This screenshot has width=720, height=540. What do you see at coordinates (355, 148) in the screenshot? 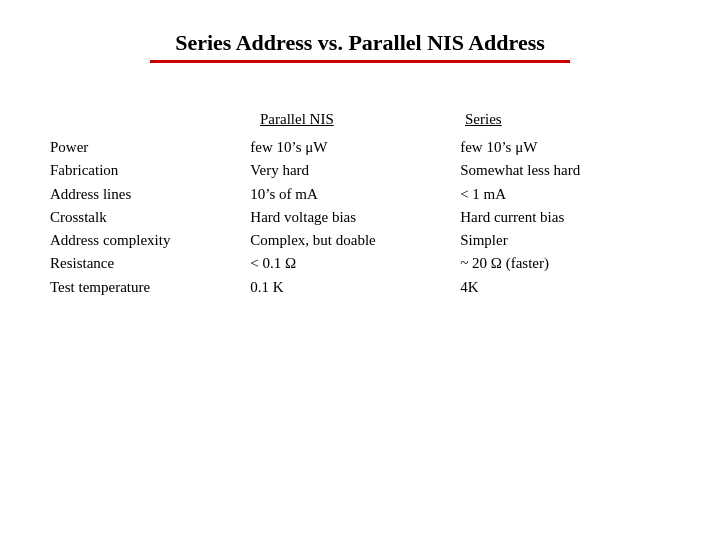
I see `cell-parallel-0: few 10’s μW` at bounding box center [355, 148].